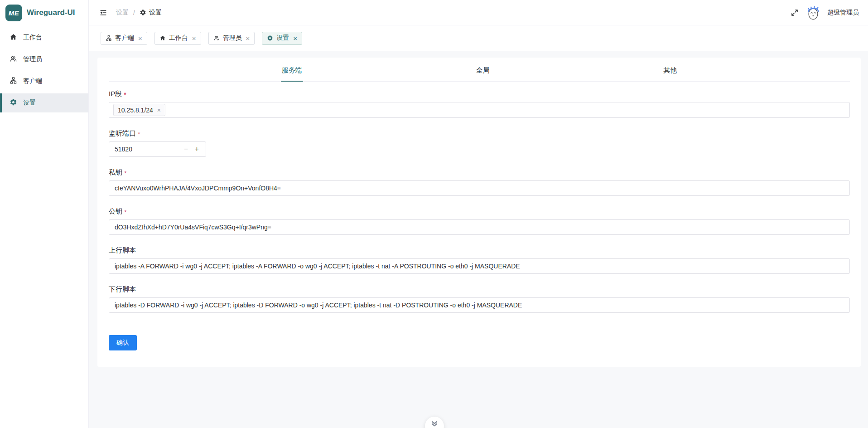  I want to click on down-script-input, so click(479, 305).